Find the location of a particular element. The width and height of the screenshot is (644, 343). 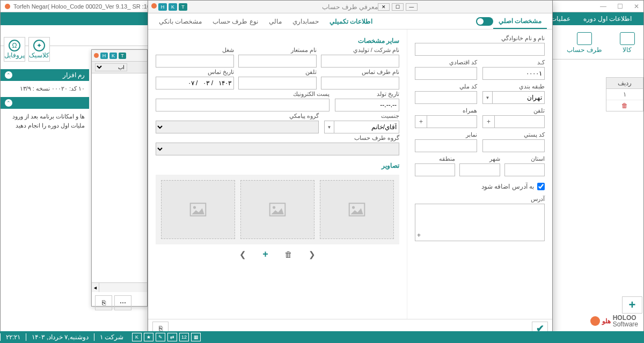

email-input is located at coordinates (243, 105).